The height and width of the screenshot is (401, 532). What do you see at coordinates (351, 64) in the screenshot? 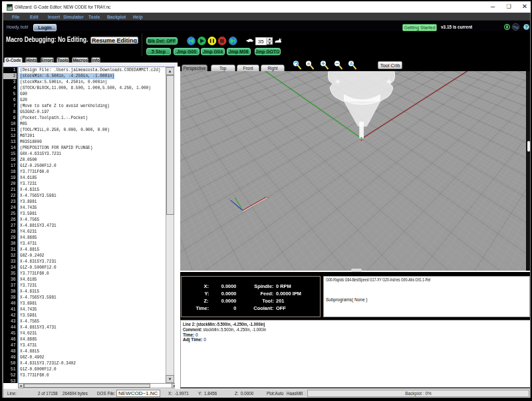
I see `svg-text: A` at bounding box center [351, 64].